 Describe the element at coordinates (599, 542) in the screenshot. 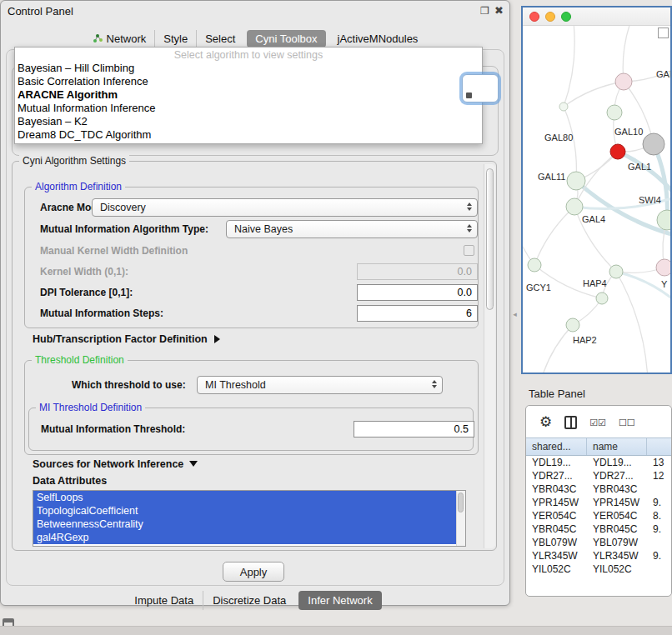

I see `table-row: YBL079WYBL079W` at that location.